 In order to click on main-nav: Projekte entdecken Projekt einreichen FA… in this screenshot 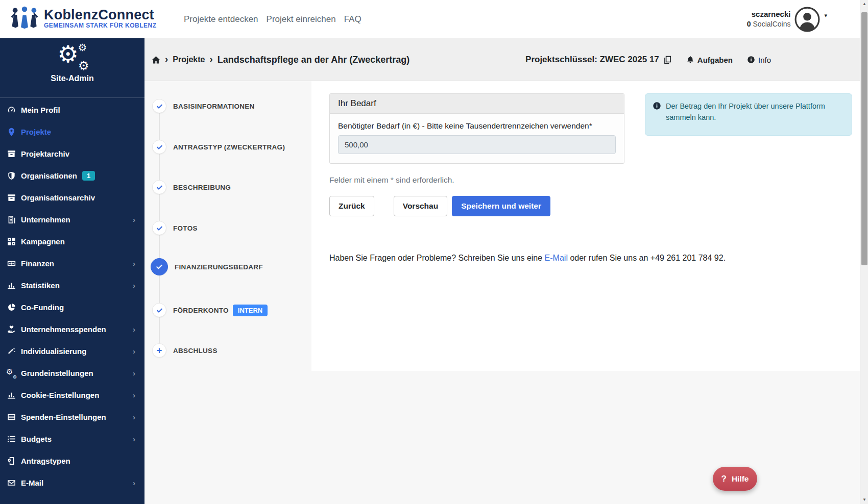, I will do `click(273, 19)`.